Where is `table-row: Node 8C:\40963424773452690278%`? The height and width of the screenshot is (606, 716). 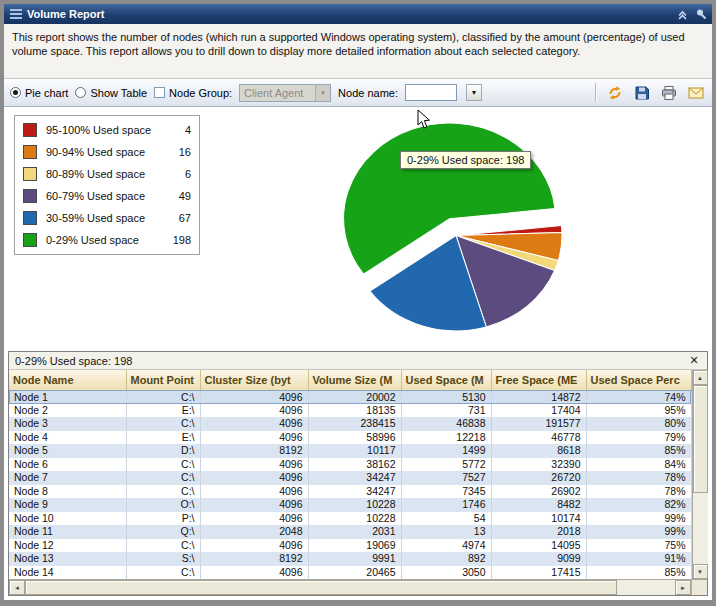 table-row: Node 8C:\40963424773452690278% is located at coordinates (350, 492).